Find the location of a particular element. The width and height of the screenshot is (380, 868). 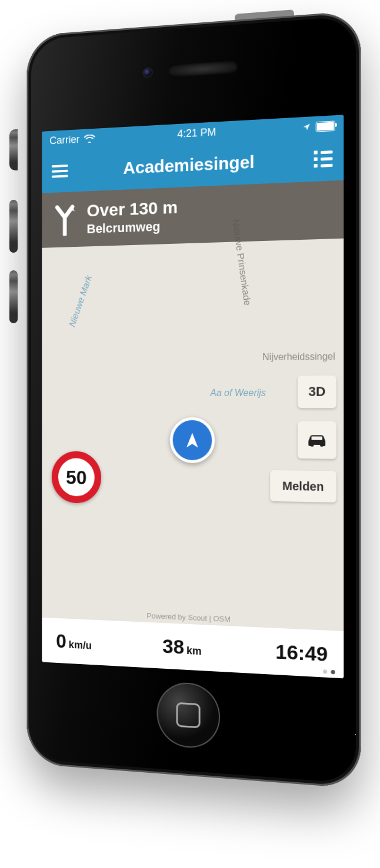

view-3d-button: 3D is located at coordinates (317, 392).